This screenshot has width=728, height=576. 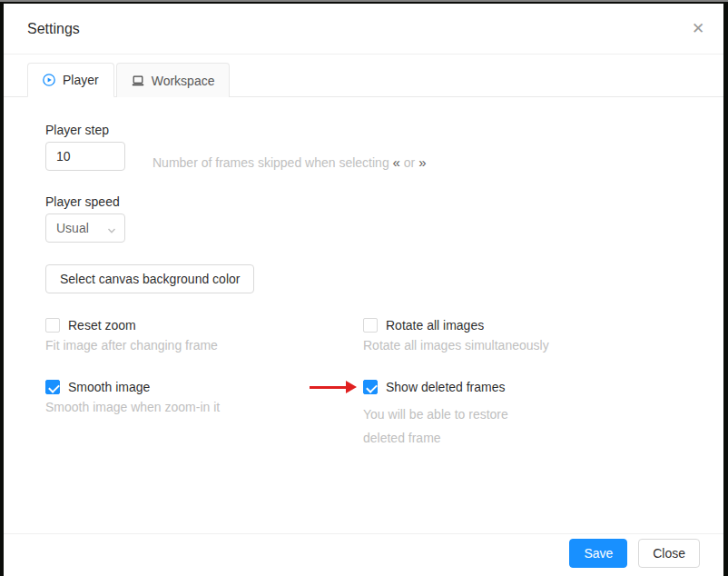 I want to click on modal-title: Settings, so click(x=365, y=29).